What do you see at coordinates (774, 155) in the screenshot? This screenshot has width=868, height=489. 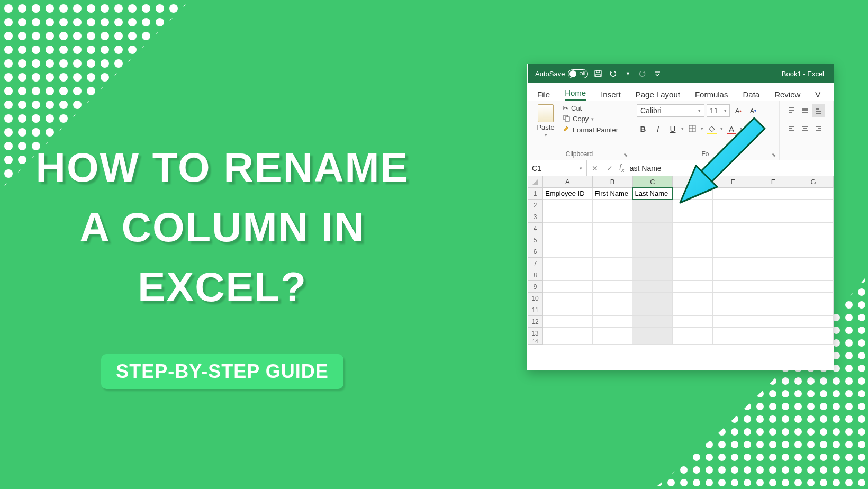 I see `dialog-launcher-icon: ⬊` at bounding box center [774, 155].